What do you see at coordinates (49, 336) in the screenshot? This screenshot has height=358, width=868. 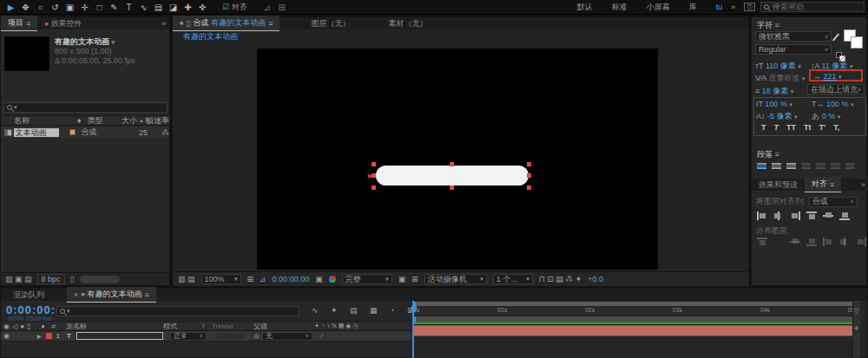 I see `layer-label-swatch` at bounding box center [49, 336].